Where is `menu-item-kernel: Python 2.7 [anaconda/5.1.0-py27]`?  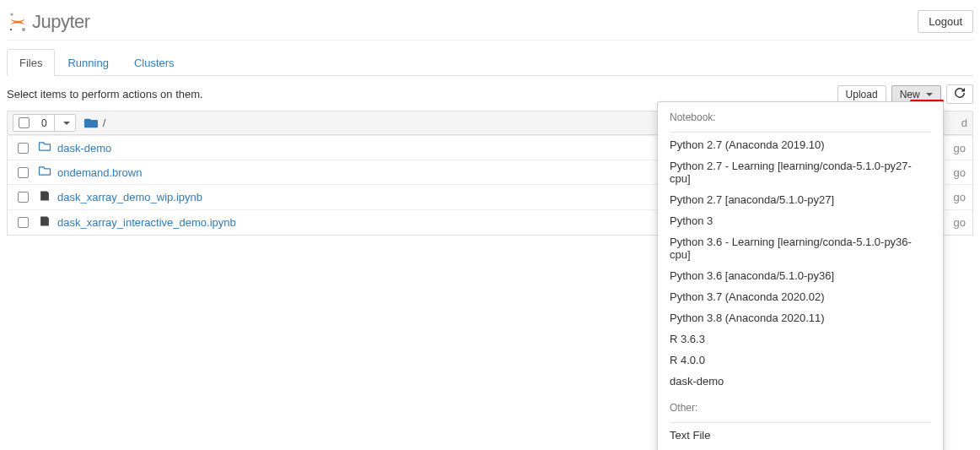
menu-item-kernel: Python 2.7 [anaconda/5.1.0-py27] is located at coordinates (800, 199).